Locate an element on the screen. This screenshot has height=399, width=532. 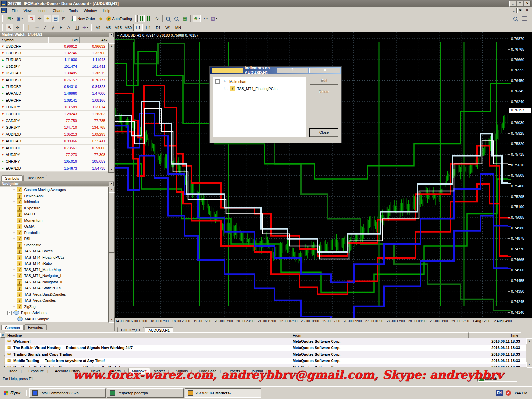
navigator-item: ┈fIchimoku is located at coordinates (55, 202).